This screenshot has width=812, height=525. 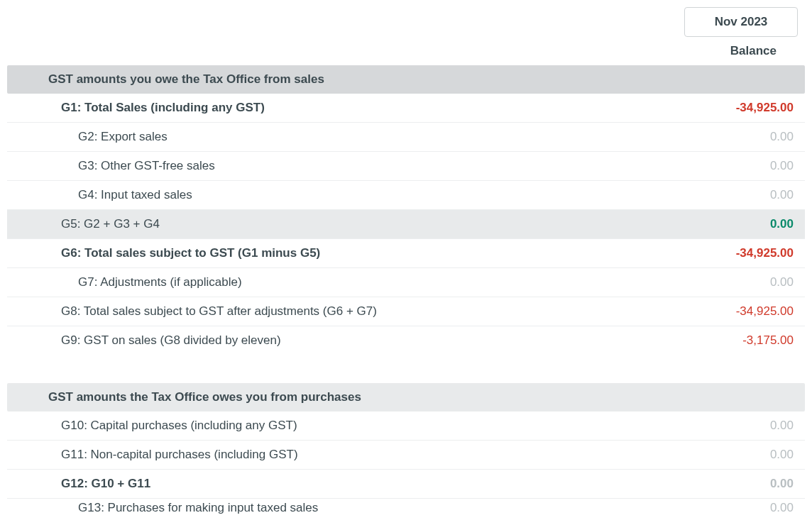 What do you see at coordinates (406, 196) in the screenshot?
I see `row-g4: G4: Input taxed sales 0.00` at bounding box center [406, 196].